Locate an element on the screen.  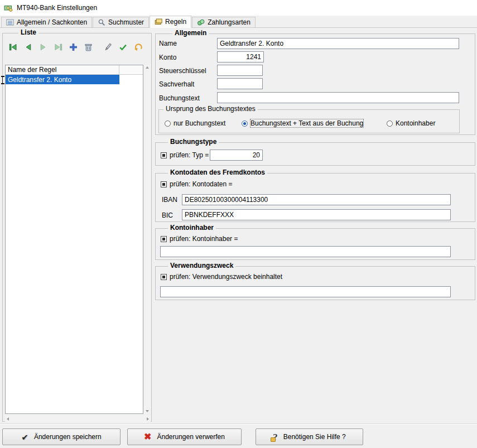
verwendungszweck-group: Verwendungszweck prüfen is located at coordinates (315, 283).